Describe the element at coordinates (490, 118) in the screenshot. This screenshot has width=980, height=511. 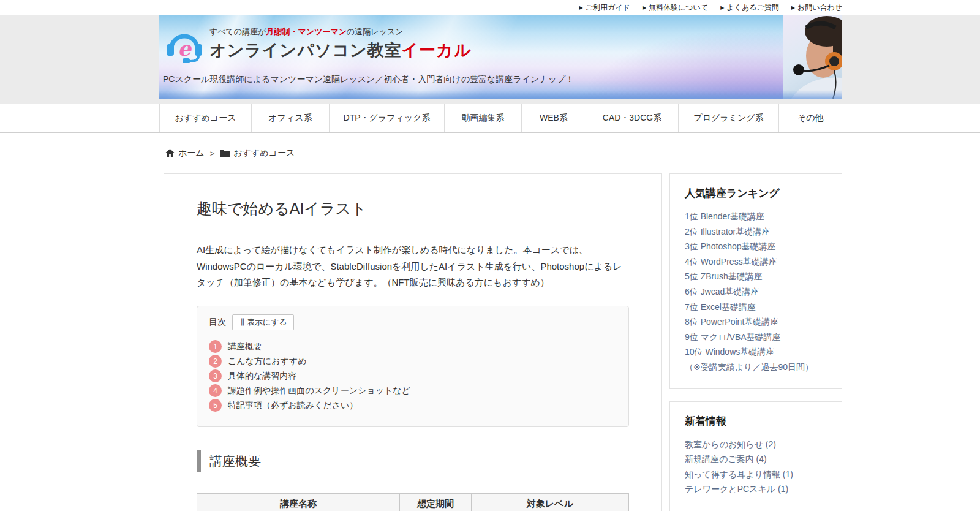
I see `main-nav: おすすめコース オフィス系 DTP・グラフィック系 動画編集系 WEB系 CAD…` at that location.